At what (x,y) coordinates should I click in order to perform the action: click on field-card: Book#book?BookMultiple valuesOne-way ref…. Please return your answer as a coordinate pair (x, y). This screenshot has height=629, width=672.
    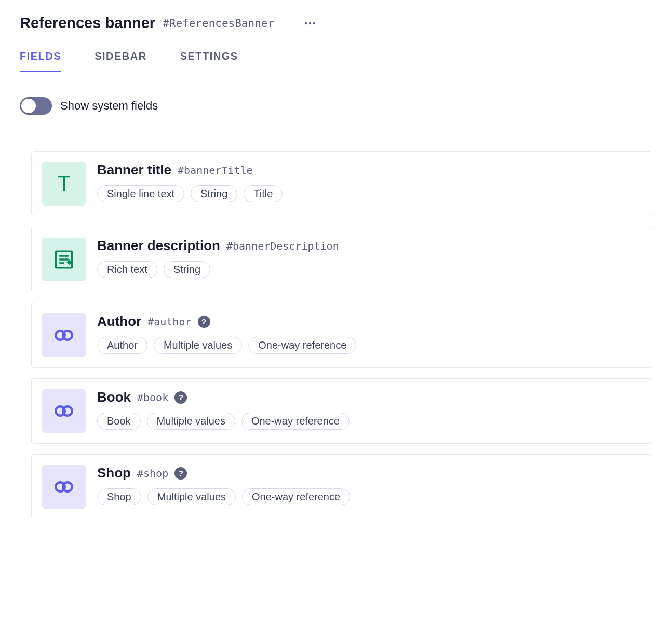
    Looking at the image, I should click on (342, 411).